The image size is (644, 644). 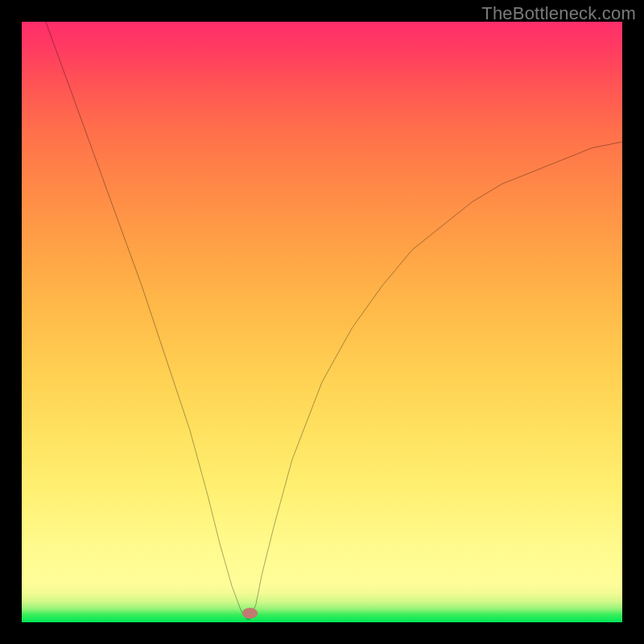 What do you see at coordinates (250, 613) in the screenshot?
I see `minimum-marker` at bounding box center [250, 613].